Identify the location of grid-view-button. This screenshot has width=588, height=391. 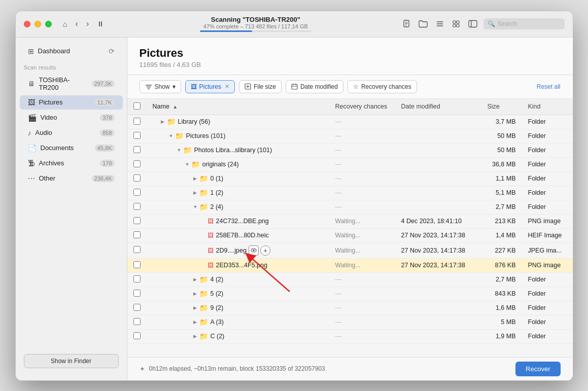
(456, 24).